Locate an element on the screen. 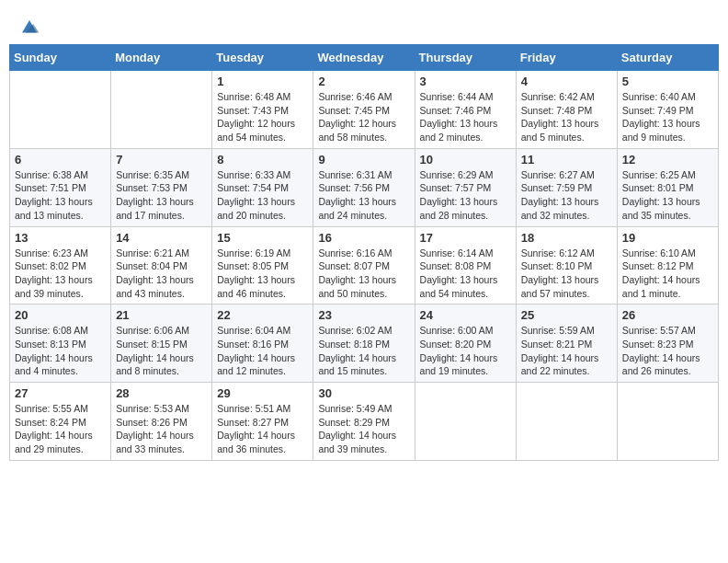  day-number: 18 is located at coordinates (566, 237).